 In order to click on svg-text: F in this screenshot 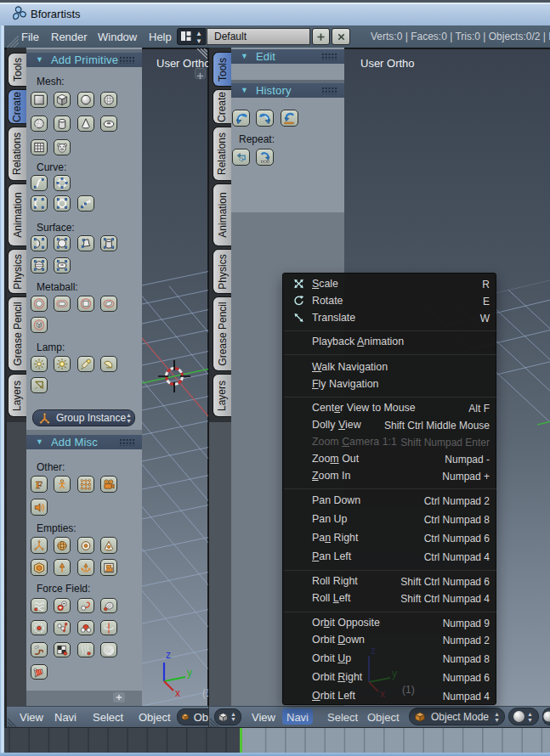, I will do `click(39, 484)`.